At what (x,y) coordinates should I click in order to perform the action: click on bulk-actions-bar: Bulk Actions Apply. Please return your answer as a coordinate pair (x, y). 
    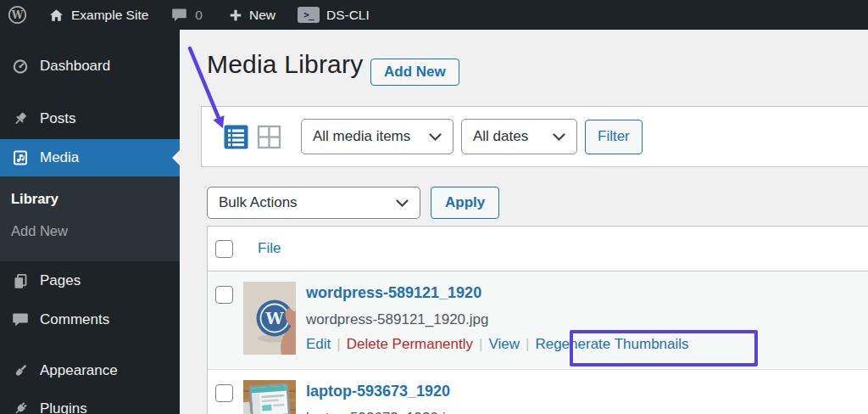
    Looking at the image, I should click on (353, 203).